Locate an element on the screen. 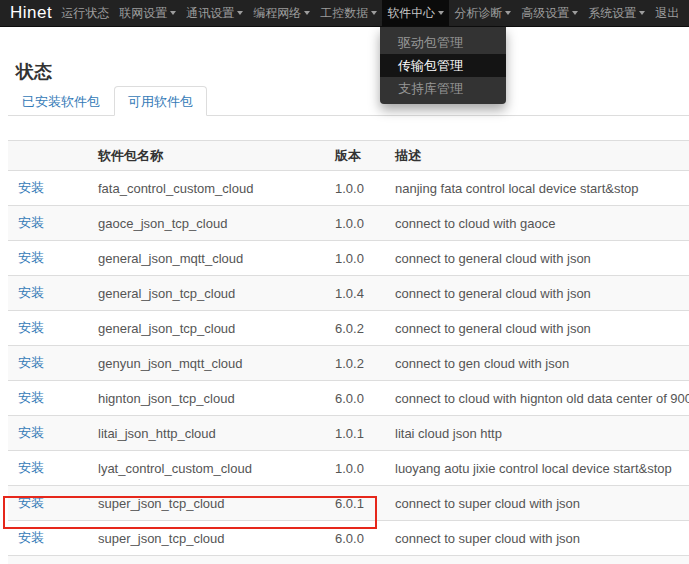 This screenshot has height=564, width=689. column-header-action is located at coordinates (48, 156).